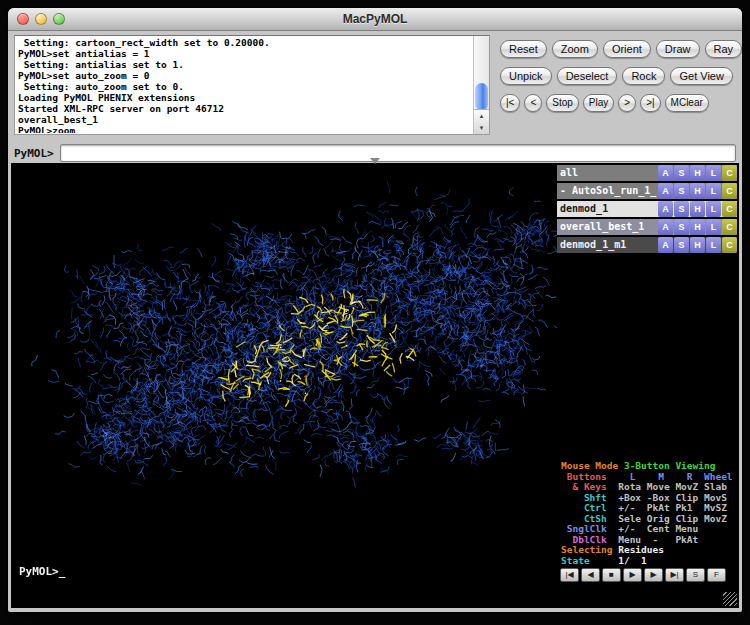 The image size is (750, 625). I want to click on deselect-button: Deselect, so click(588, 76).